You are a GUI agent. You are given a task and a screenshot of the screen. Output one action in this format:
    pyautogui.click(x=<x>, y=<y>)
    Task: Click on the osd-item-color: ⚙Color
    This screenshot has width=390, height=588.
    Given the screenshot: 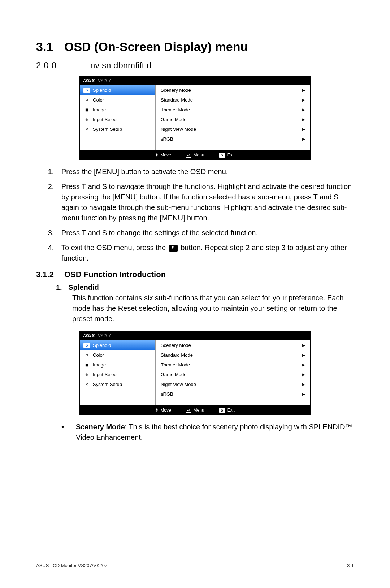 What is the action you would take?
    pyautogui.click(x=118, y=355)
    